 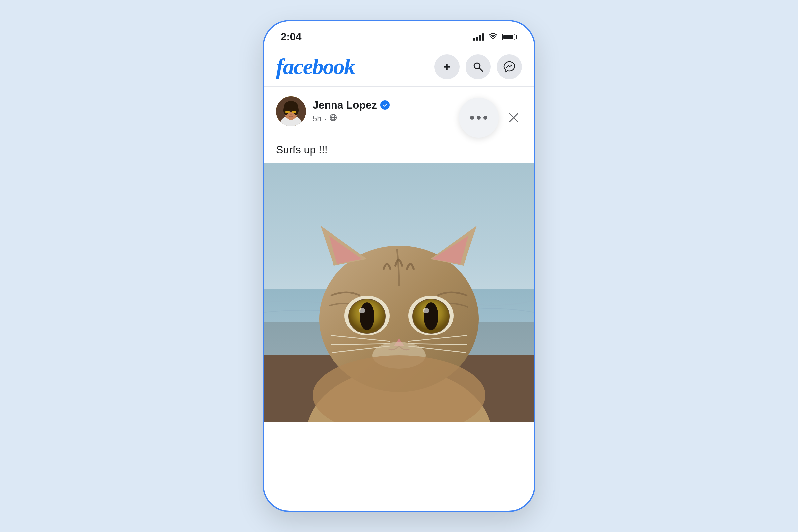 I want to click on post-container: Jenna Lopez 5h ·, so click(x=399, y=121).